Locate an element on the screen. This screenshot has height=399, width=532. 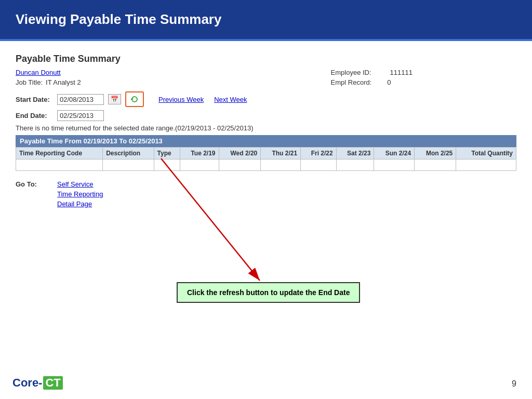
footer: Core- CT is located at coordinates (37, 383).